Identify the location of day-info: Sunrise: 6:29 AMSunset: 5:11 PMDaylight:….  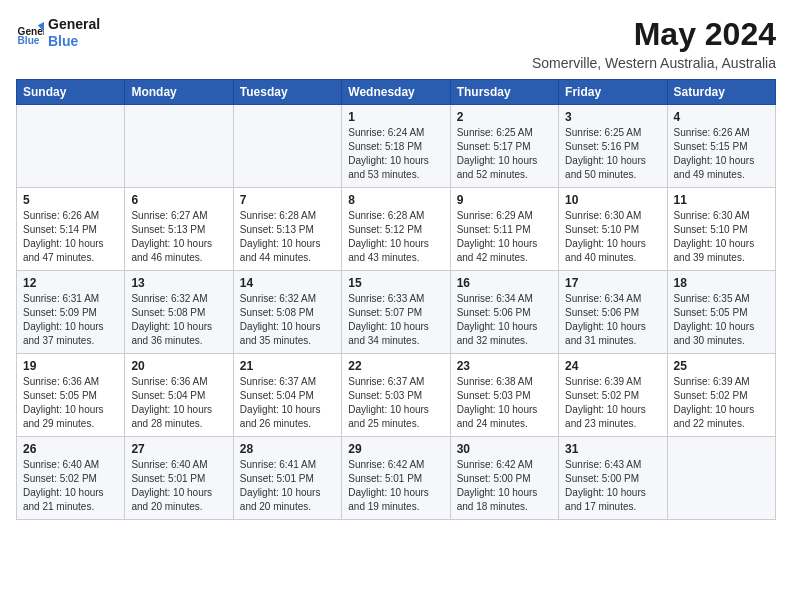
(504, 237).